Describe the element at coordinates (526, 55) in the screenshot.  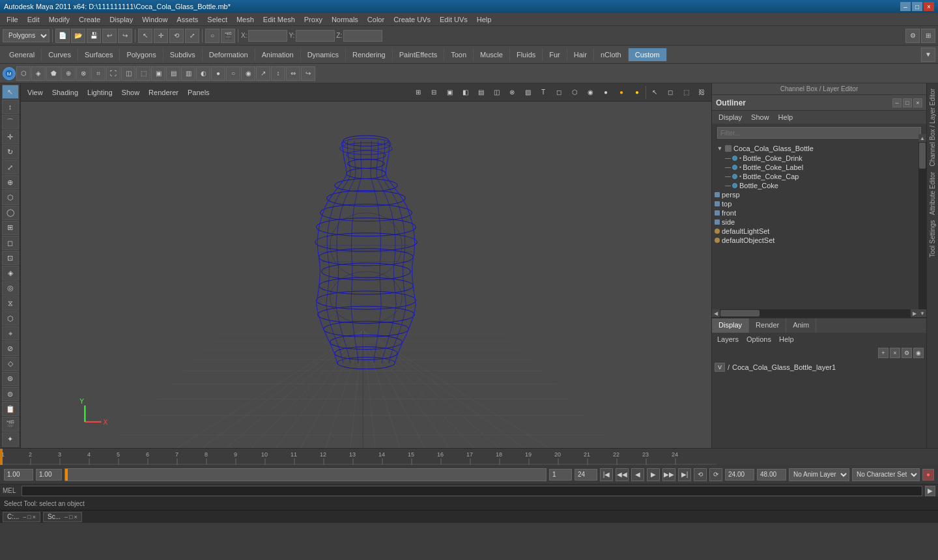
I see `shelf-tab-fluids: Fluids` at that location.